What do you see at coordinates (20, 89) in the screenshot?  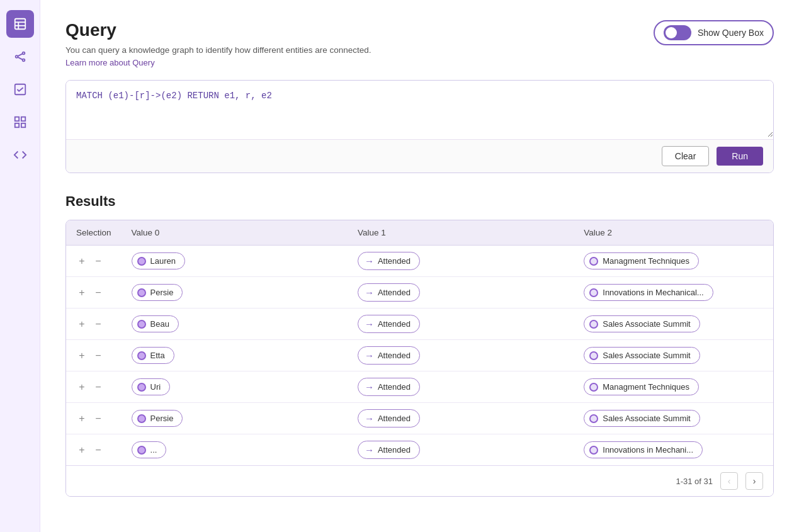 I see `sidebar-item-checklist` at bounding box center [20, 89].